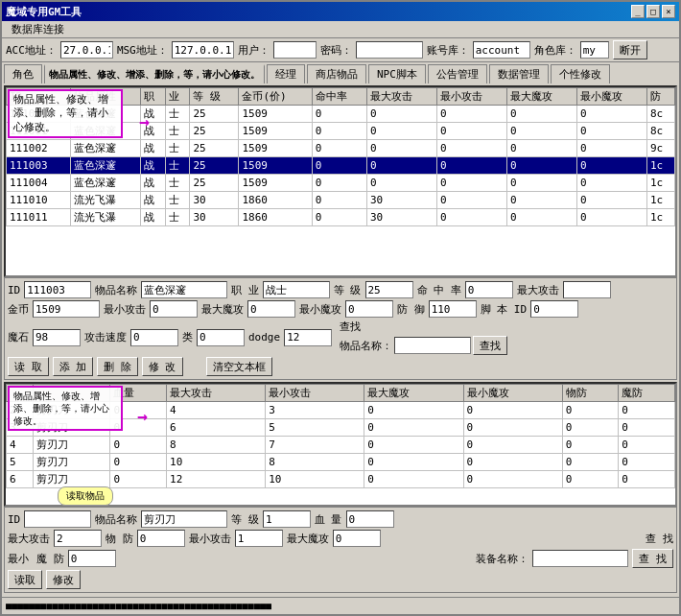  I want to click on acc-label: ACC地址：, so click(31, 50).